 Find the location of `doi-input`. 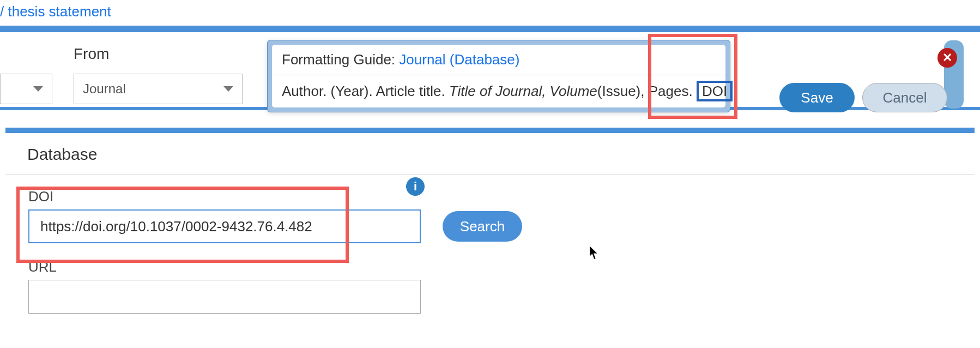

doi-input is located at coordinates (225, 226).